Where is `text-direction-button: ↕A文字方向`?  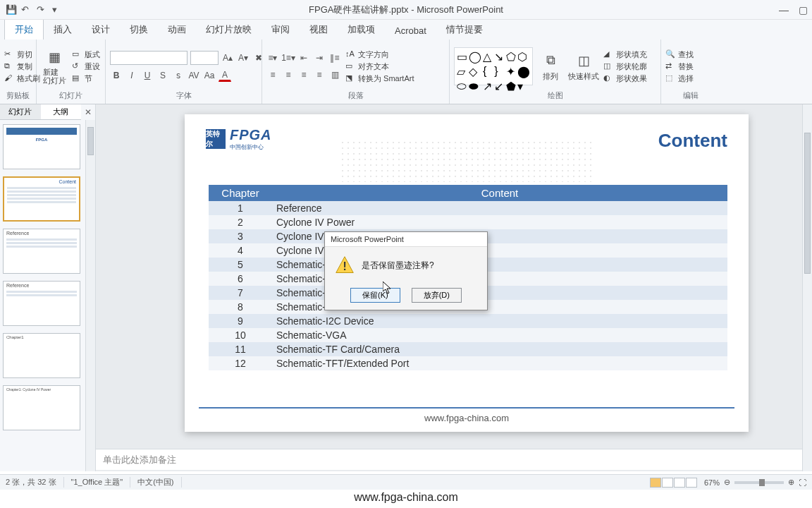
text-direction-button: ↕A文字方向 is located at coordinates (379, 55).